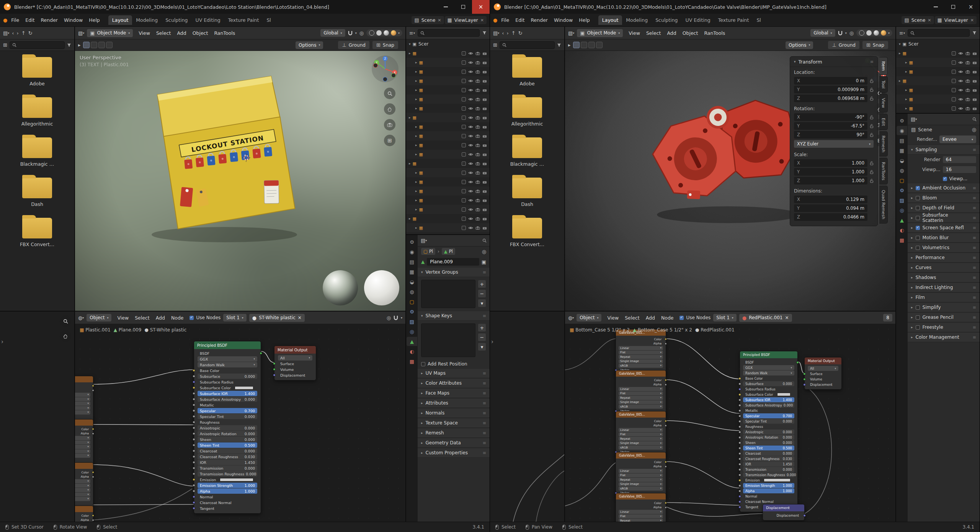 This screenshot has width=980, height=532. I want to click on panel-sampling: ▾Sampling≡, so click(944, 150).